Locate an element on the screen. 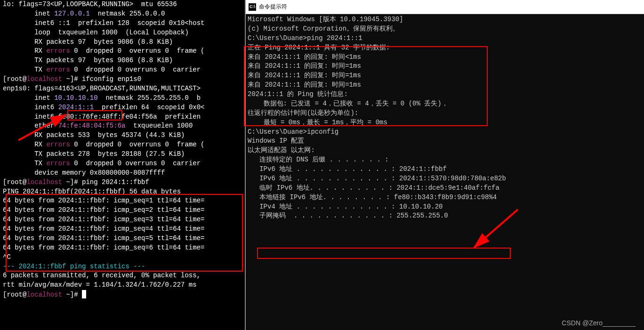 This screenshot has width=644, height=330. terminal-line: 2024:1::1 的 Ping 统计信息: is located at coordinates (445, 95).